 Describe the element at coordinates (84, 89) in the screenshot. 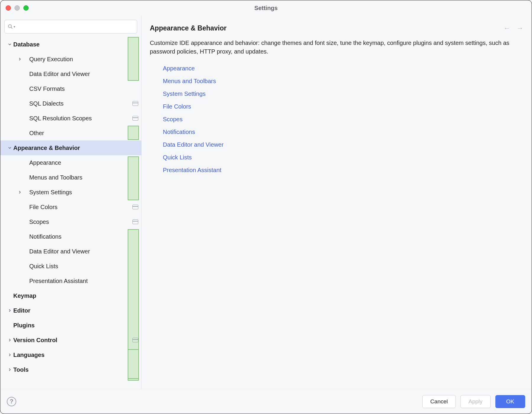

I see `tree-item-label: CSV Formats` at that location.